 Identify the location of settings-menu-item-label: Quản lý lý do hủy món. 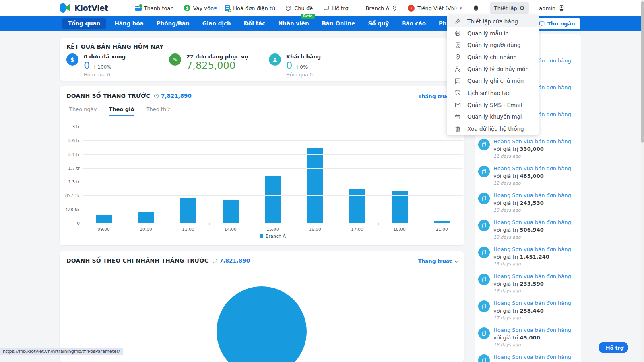
(498, 69).